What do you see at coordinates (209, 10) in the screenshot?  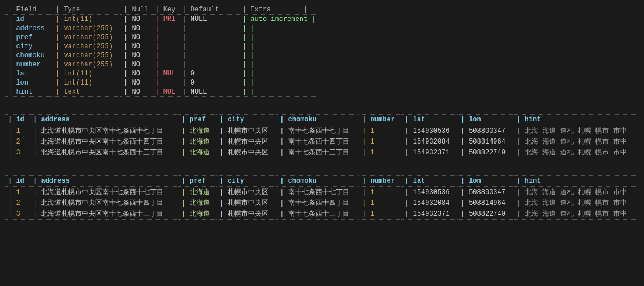 I see `schema-header-default: | Default` at bounding box center [209, 10].